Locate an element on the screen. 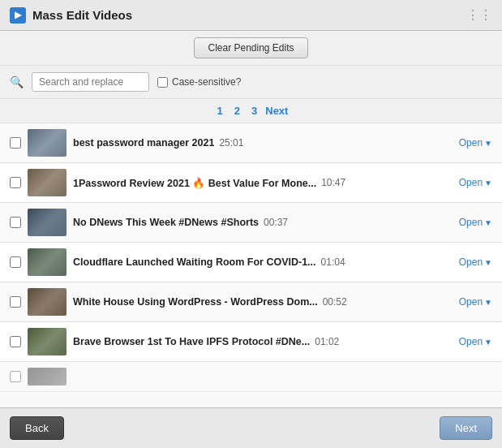  back-button: Back is located at coordinates (37, 429).